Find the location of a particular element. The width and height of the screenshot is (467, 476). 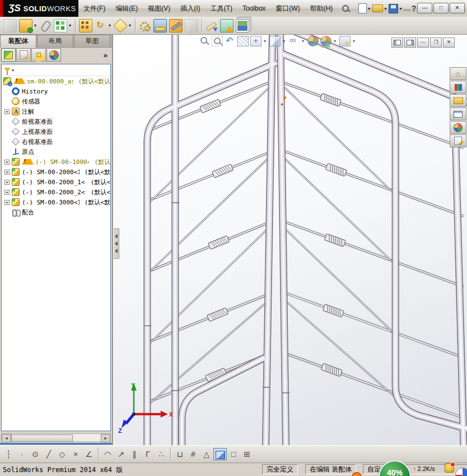

sketch-width-tool-icon: ⊔ is located at coordinates (180, 454).